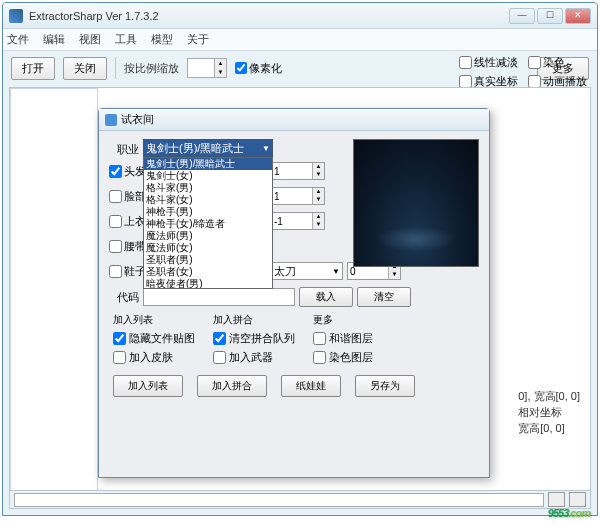  What do you see at coordinates (33, 68) in the screenshot?
I see `open-button: 打开` at bounding box center [33, 68].